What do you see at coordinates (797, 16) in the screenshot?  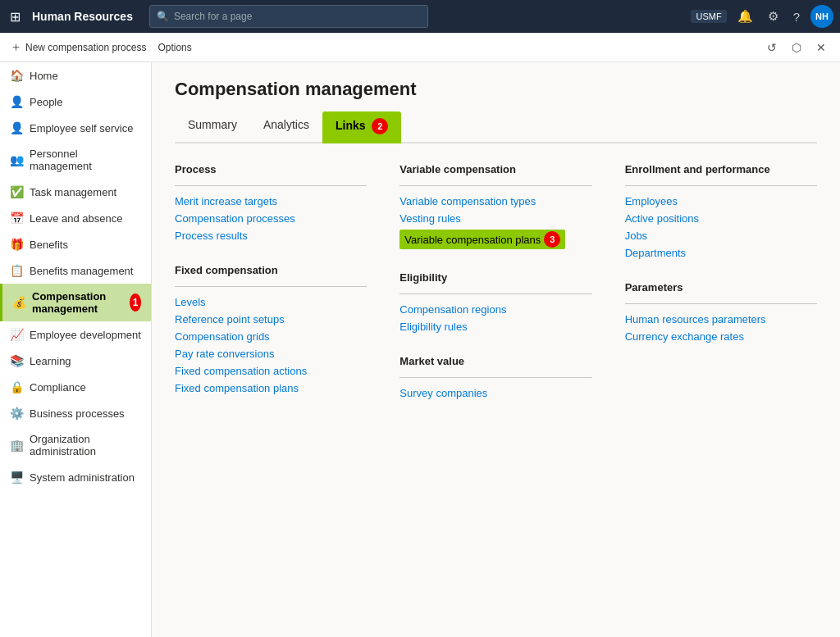 I see `help-button: ?` at bounding box center [797, 16].